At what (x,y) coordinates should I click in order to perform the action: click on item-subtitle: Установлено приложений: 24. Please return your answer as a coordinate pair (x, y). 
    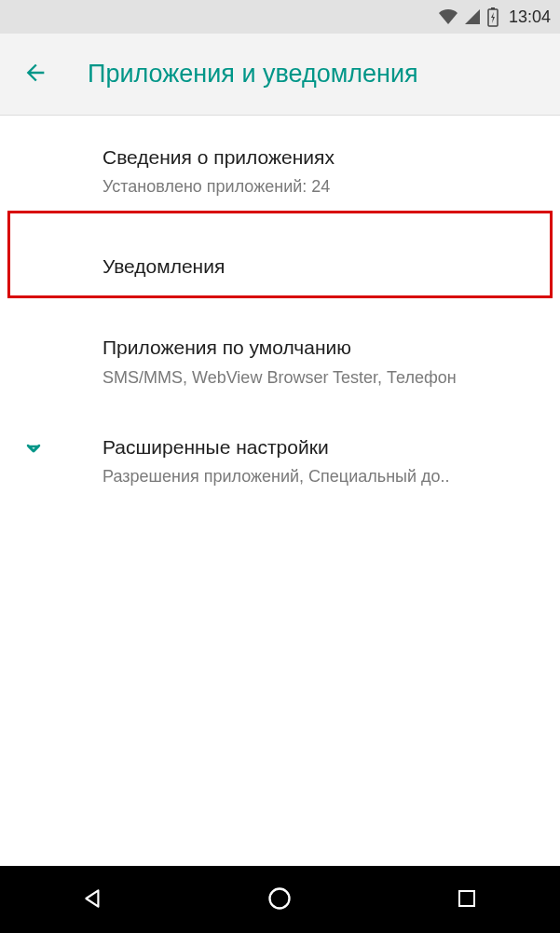
    Looking at the image, I should click on (322, 186).